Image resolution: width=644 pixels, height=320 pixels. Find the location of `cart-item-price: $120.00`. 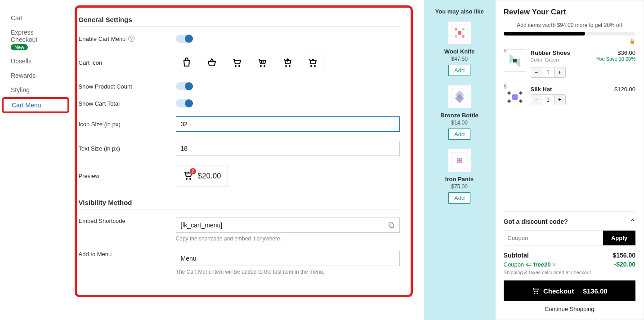

cart-item-price: $120.00 is located at coordinates (625, 89).